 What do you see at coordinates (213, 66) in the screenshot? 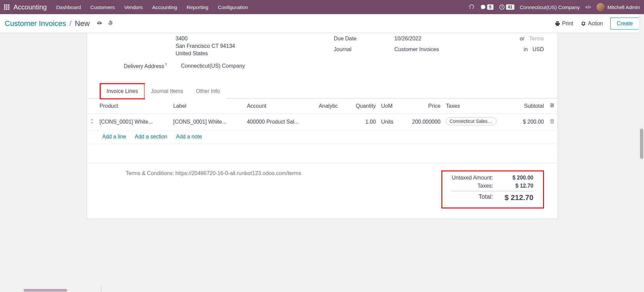
I see `delivery-address-value: Connecticut(US) Company` at bounding box center [213, 66].